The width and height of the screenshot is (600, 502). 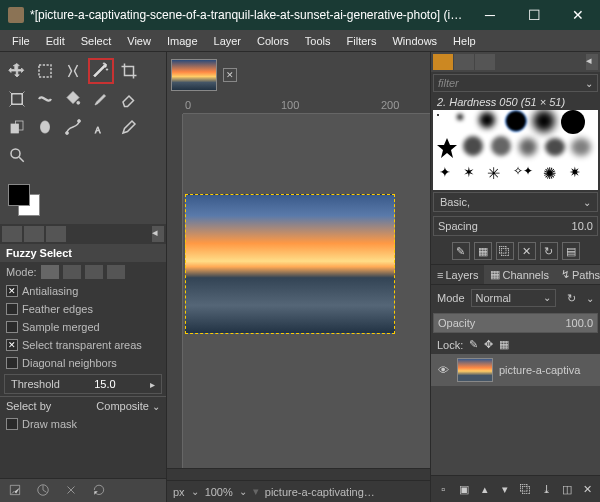 I want to click on mask-icon: ◫, so click(x=568, y=489).